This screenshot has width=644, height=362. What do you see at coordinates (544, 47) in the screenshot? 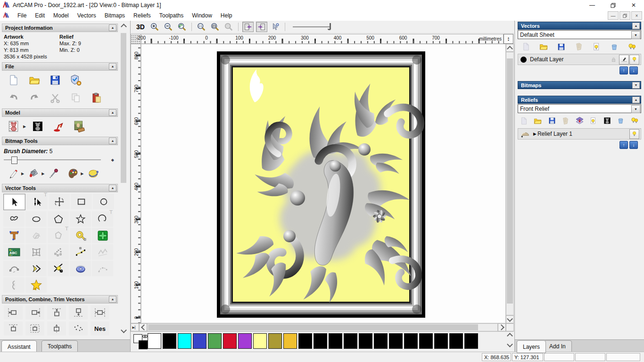
I see `open-vectors-button` at bounding box center [544, 47].